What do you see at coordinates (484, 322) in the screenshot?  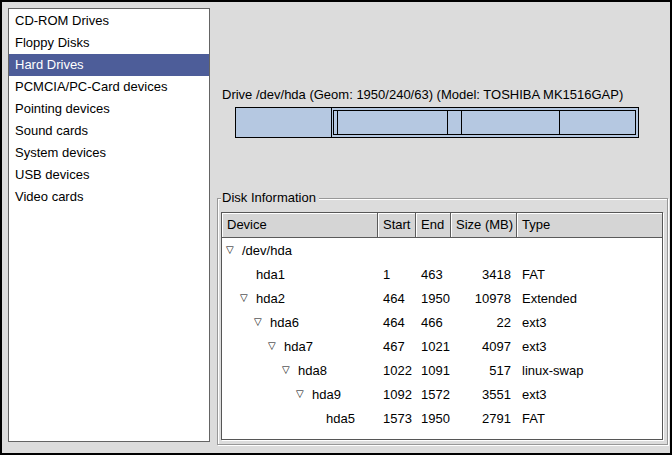 I see `size-cell: 22` at bounding box center [484, 322].